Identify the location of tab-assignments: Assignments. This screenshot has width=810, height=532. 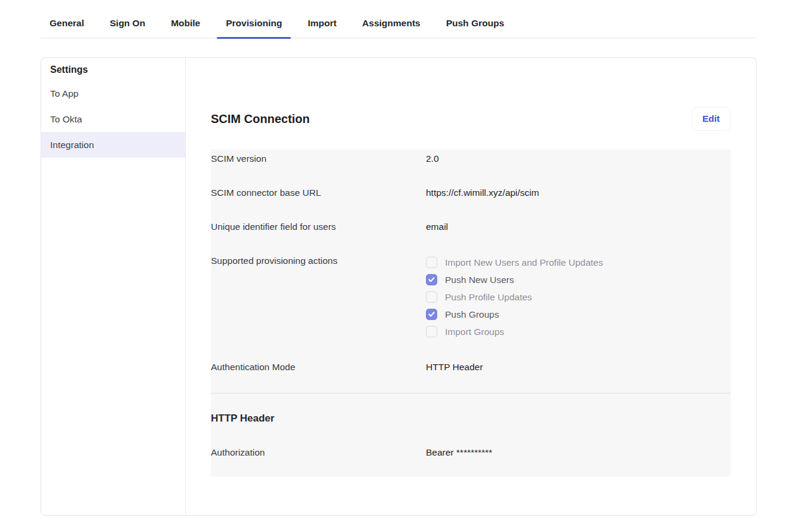
(391, 24).